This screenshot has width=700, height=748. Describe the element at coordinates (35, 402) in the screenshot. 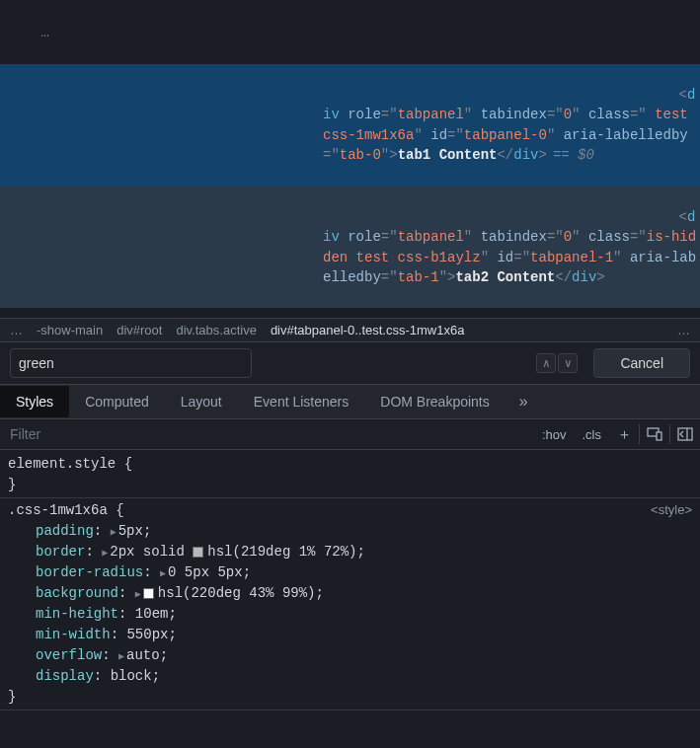

I see `tab-styles: Styles` at that location.